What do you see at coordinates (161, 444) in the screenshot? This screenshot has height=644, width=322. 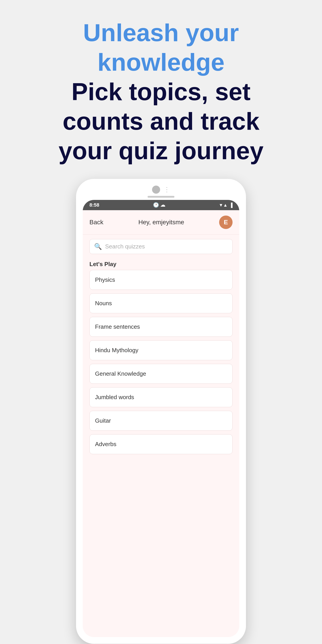 I see `quiz-item-adverbs: Adverbs` at bounding box center [161, 444].